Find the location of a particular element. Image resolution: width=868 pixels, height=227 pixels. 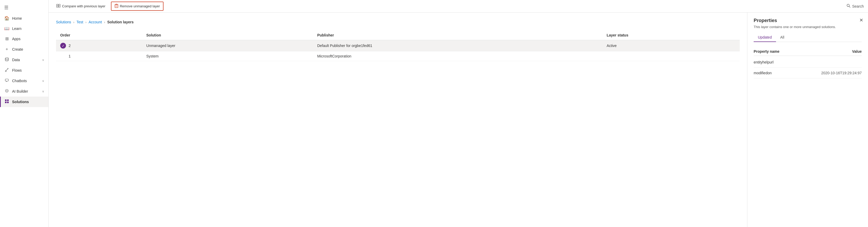

breadcrumb-solutions: Solutions is located at coordinates (63, 22).